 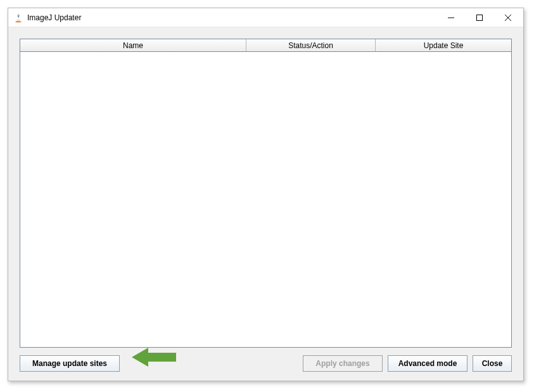 What do you see at coordinates (232, 18) in the screenshot?
I see `window-title: ImageJ Updater` at bounding box center [232, 18].